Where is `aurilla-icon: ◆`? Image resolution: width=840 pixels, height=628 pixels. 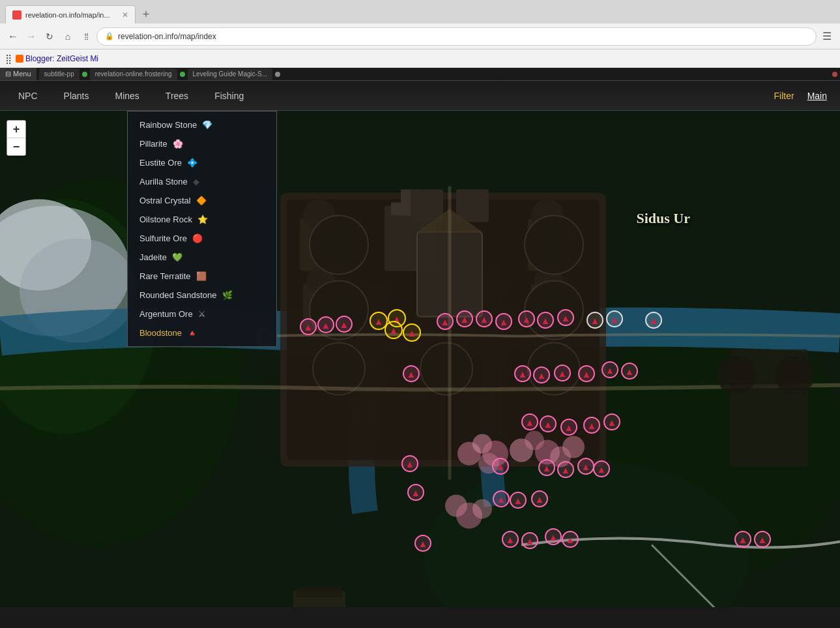
aurilla-icon: ◆ is located at coordinates (196, 181).